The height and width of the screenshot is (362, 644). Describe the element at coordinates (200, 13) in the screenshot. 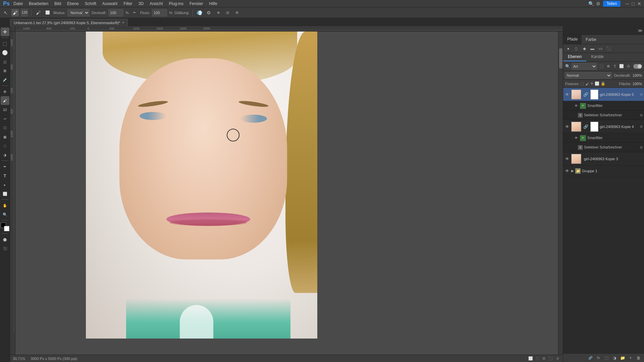

I see `airbrush-icon: 💨` at that location.